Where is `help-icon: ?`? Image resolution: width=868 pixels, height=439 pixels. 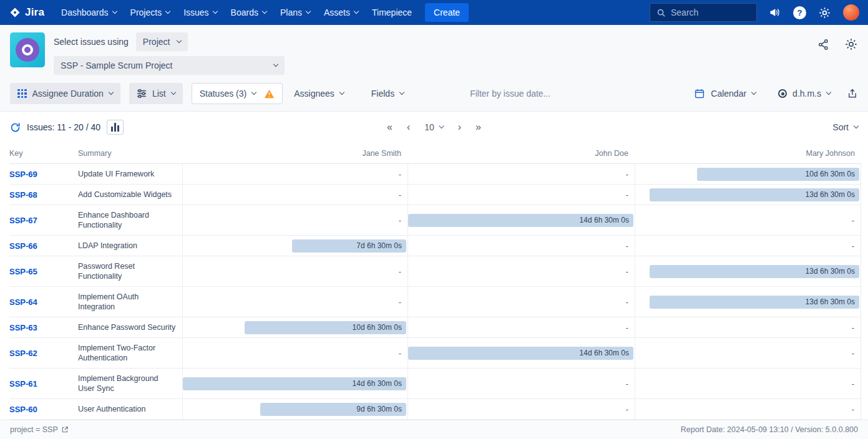
help-icon: ? is located at coordinates (800, 12).